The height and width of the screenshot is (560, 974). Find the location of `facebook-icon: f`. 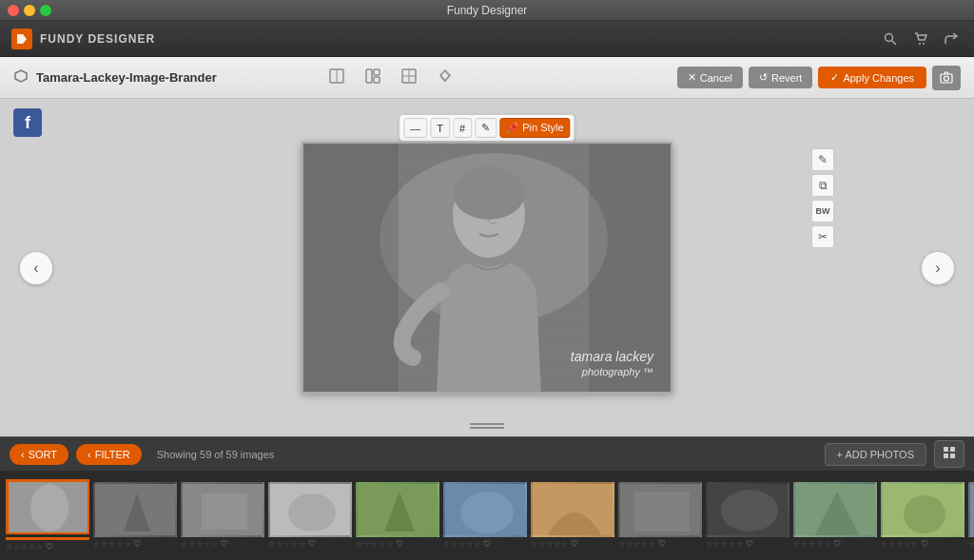

facebook-icon: f is located at coordinates (28, 123).